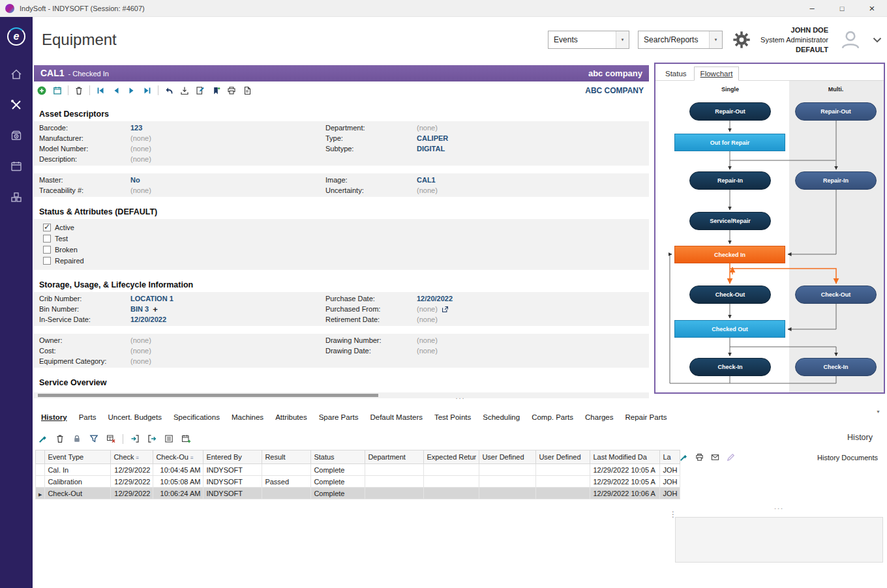  Describe the element at coordinates (134, 417) in the screenshot. I see `tab-uncert-budgets: Uncert. Budgets` at that location.